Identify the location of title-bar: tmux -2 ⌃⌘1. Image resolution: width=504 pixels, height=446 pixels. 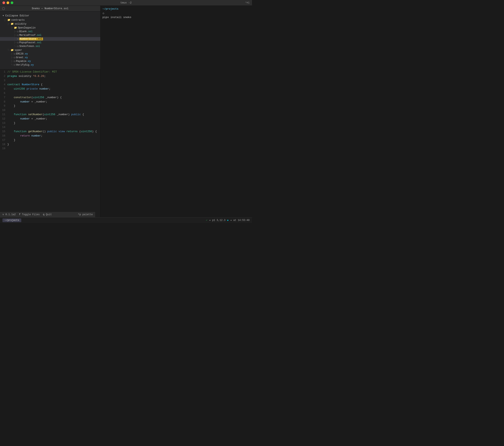
(126, 3).